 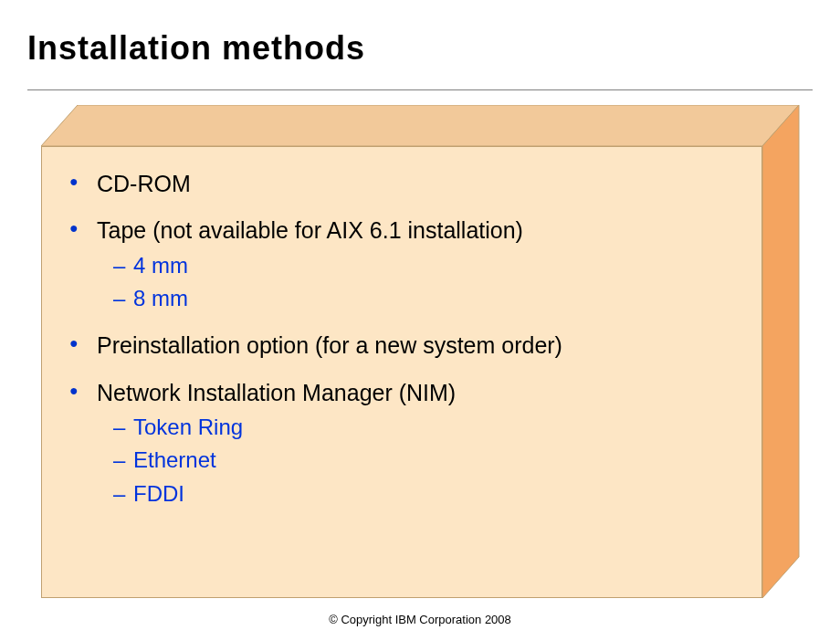 What do you see at coordinates (420, 89) in the screenshot?
I see `title-divider` at bounding box center [420, 89].